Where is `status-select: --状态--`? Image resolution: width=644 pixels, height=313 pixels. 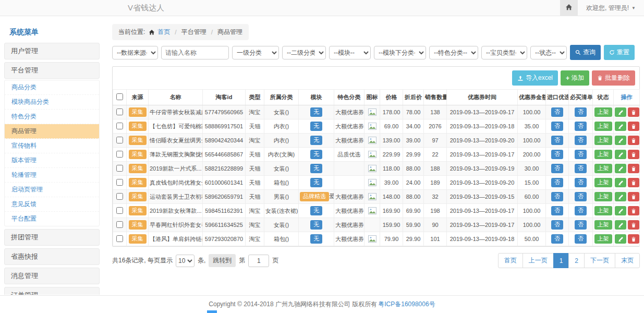 status-select: --状态-- is located at coordinates (549, 53).